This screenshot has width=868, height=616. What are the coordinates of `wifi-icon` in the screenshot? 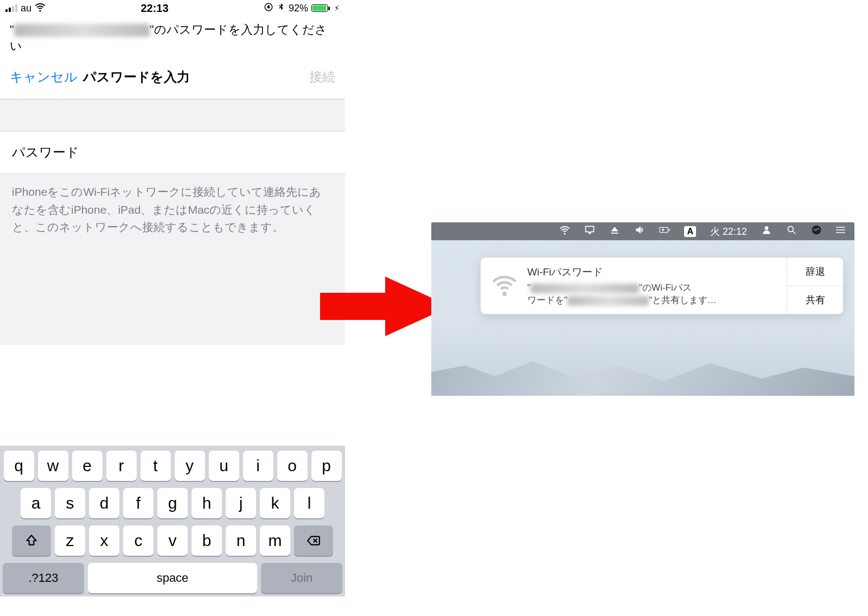 It's located at (40, 9).